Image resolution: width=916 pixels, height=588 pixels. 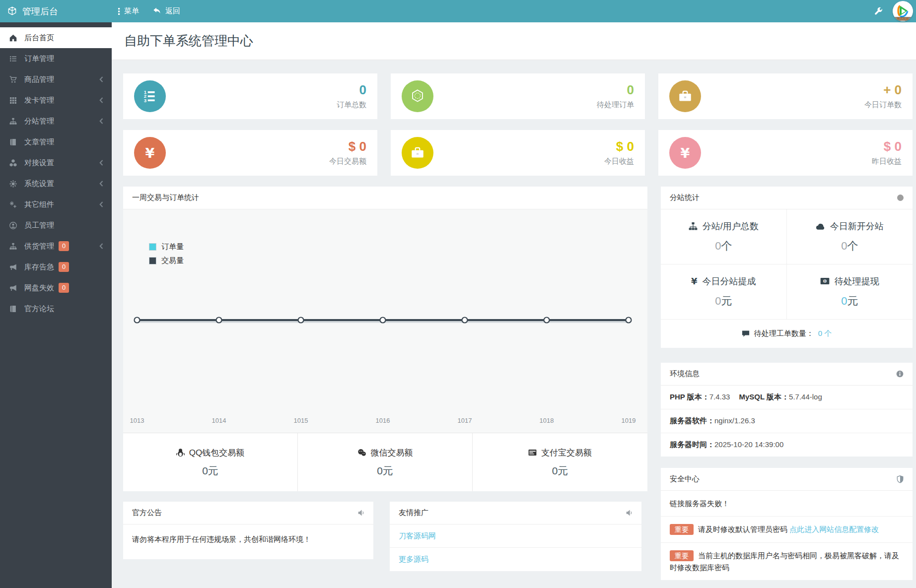 What do you see at coordinates (879, 11) in the screenshot?
I see `wrench-icon` at bounding box center [879, 11].